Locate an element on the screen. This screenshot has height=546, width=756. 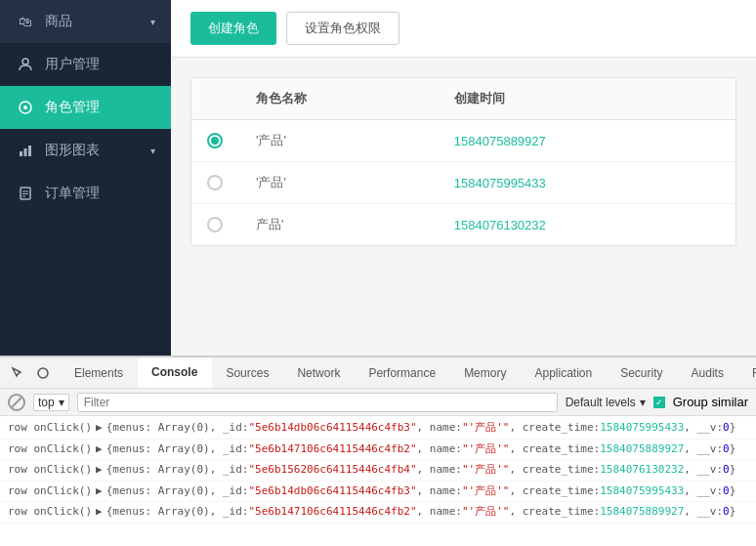
tab-application: Application is located at coordinates (564, 373).